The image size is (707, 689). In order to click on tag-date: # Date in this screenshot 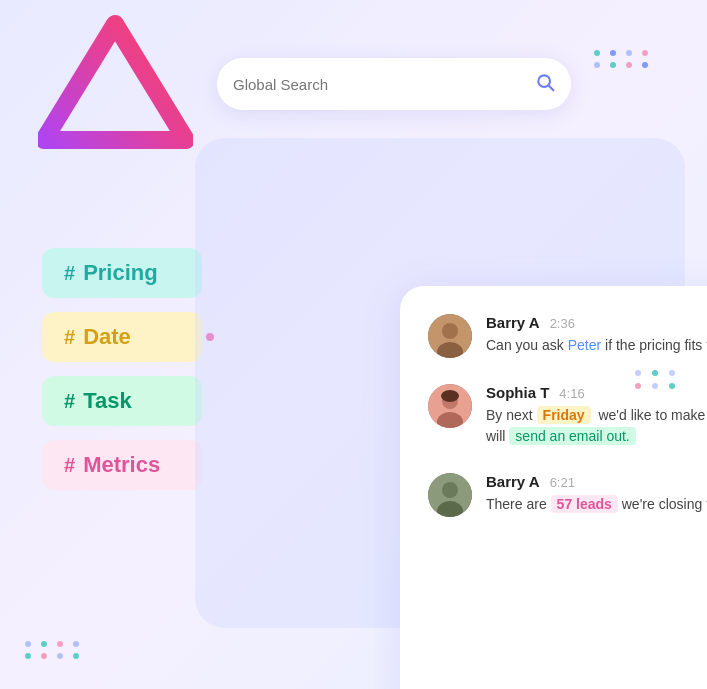, I will do `click(122, 337)`.